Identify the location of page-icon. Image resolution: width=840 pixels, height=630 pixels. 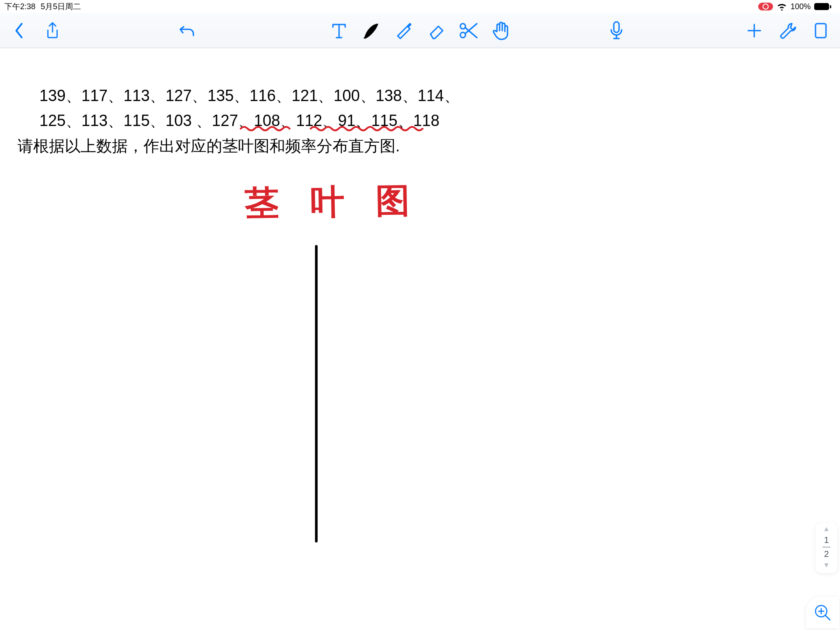
(821, 31).